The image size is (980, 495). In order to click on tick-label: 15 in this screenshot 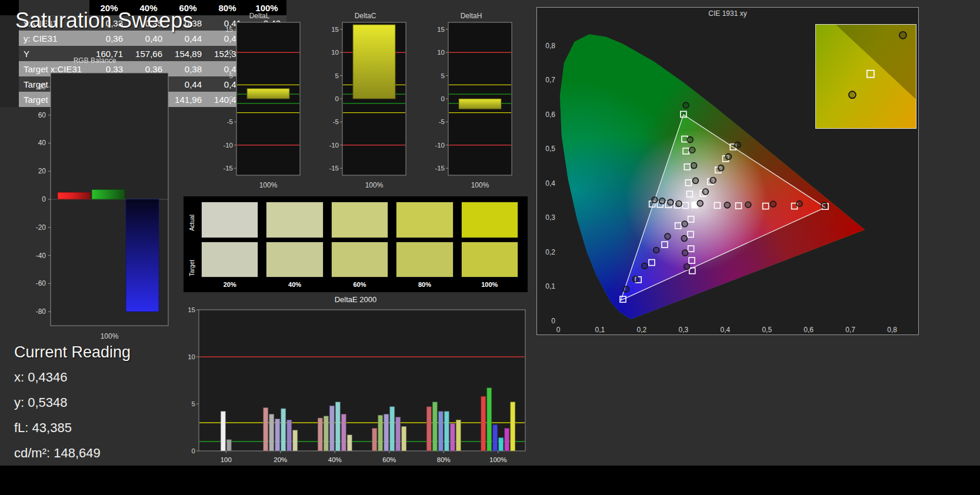, I will do `click(229, 29)`.